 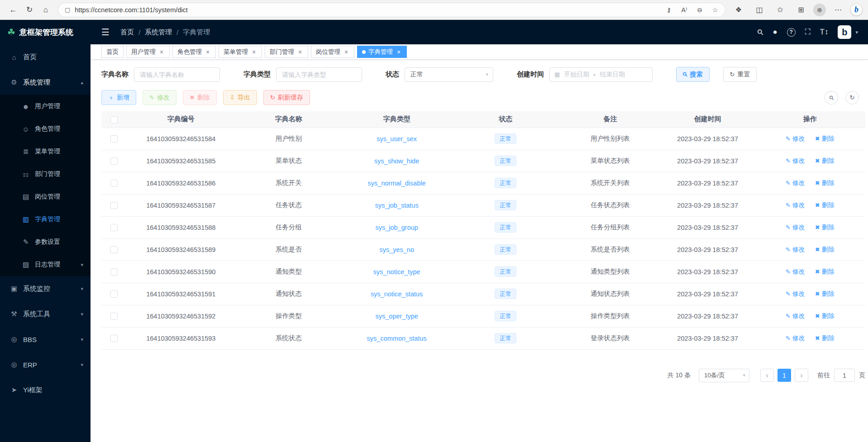 What do you see at coordinates (287, 98) in the screenshot?
I see `refresh-cache-button: ↻ 刷新缓存` at bounding box center [287, 98].